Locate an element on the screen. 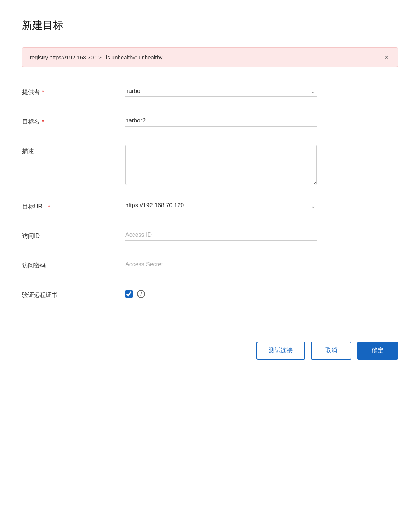 This screenshot has width=420, height=509. verify-cert-row: 验证远程证书 i is located at coordinates (210, 297).